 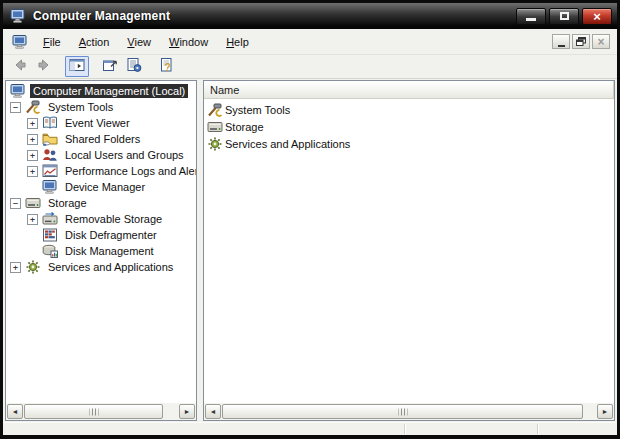 I want to click on help-icon: ?, so click(x=167, y=67).